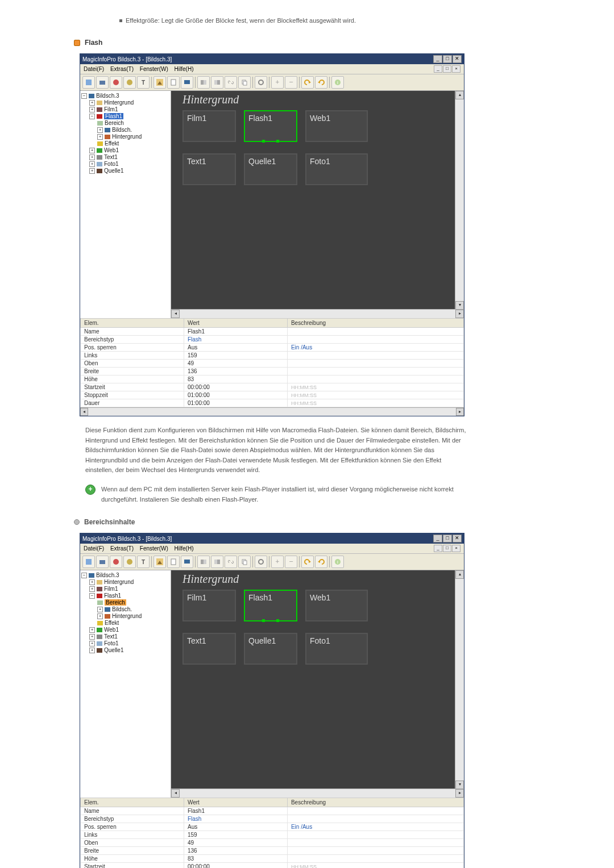 The width and height of the screenshot is (614, 868). I want to click on tree-flash1: Flash1, so click(113, 595).